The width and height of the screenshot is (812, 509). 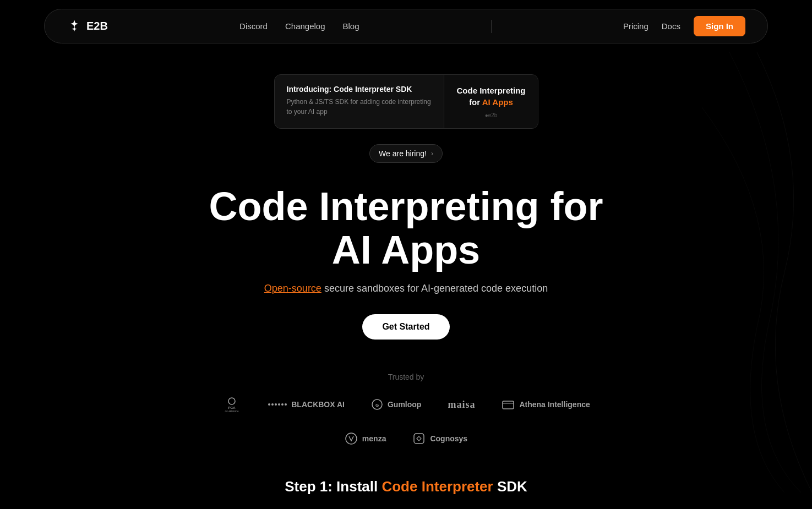 What do you see at coordinates (546, 404) in the screenshot?
I see `logo-athena: Athena Intelligence` at bounding box center [546, 404].